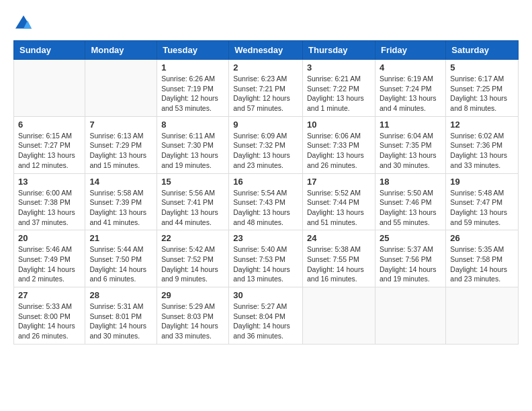 This screenshot has height=411, width=532. Describe the element at coordinates (339, 50) in the screenshot. I see `weekday-header-thursday: Thursday` at that location.